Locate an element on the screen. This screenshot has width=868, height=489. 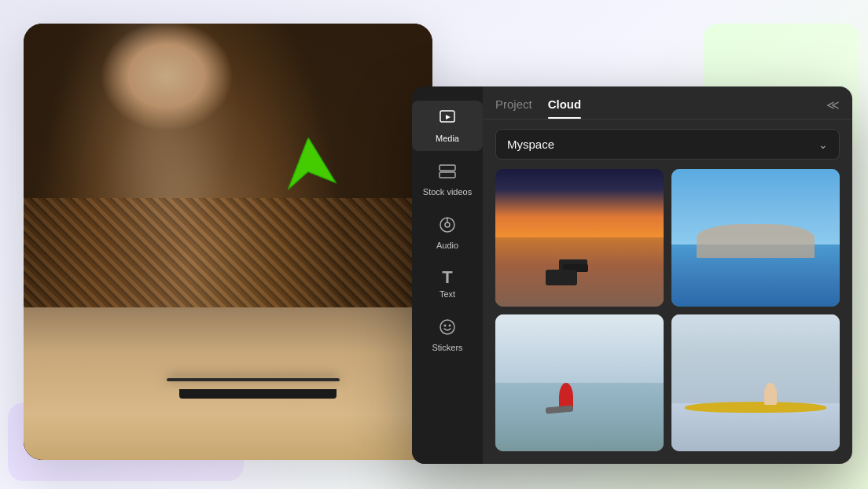
stickers-icon is located at coordinates (447, 329).